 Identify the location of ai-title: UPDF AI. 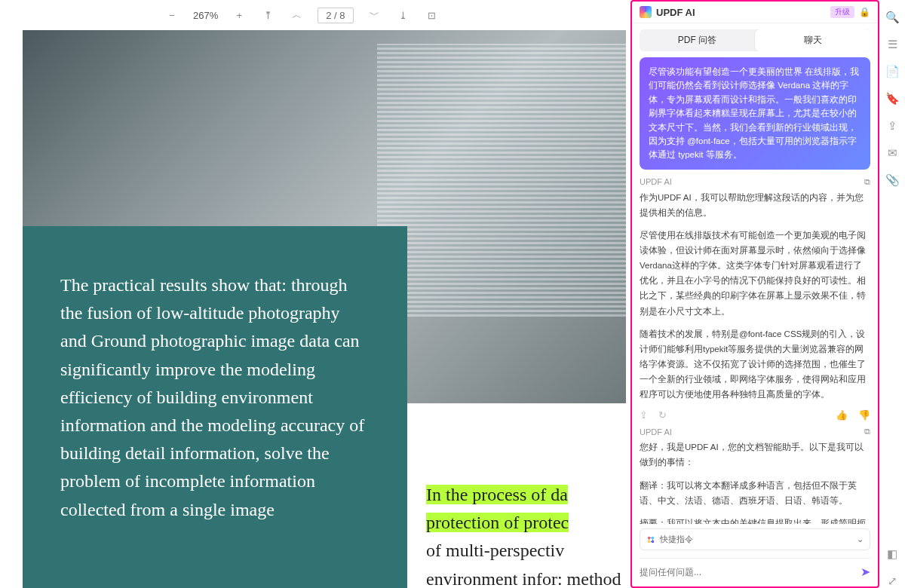
(676, 12).